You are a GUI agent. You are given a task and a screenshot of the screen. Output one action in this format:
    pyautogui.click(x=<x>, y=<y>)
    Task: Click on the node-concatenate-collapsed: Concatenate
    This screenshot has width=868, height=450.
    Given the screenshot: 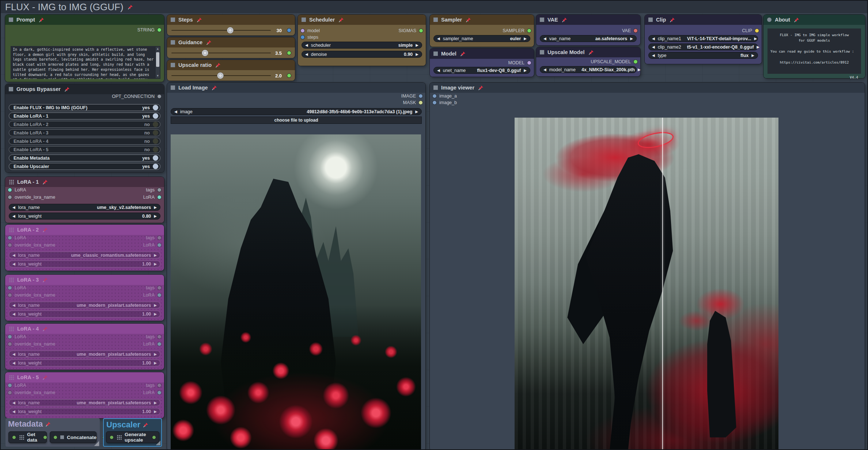 What is the action you would take?
    pyautogui.click(x=73, y=437)
    